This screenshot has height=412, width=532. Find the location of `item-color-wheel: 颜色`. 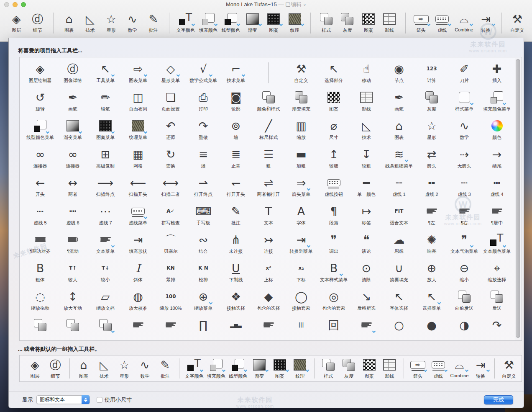

item-color-wheel: 颜色 is located at coordinates (497, 129).